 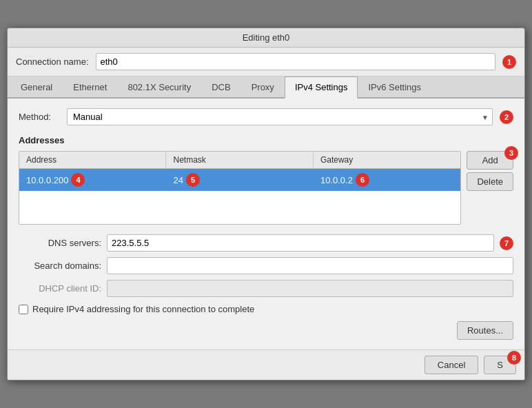 I want to click on connection-name-label: Connection name:, so click(x=52, y=62).